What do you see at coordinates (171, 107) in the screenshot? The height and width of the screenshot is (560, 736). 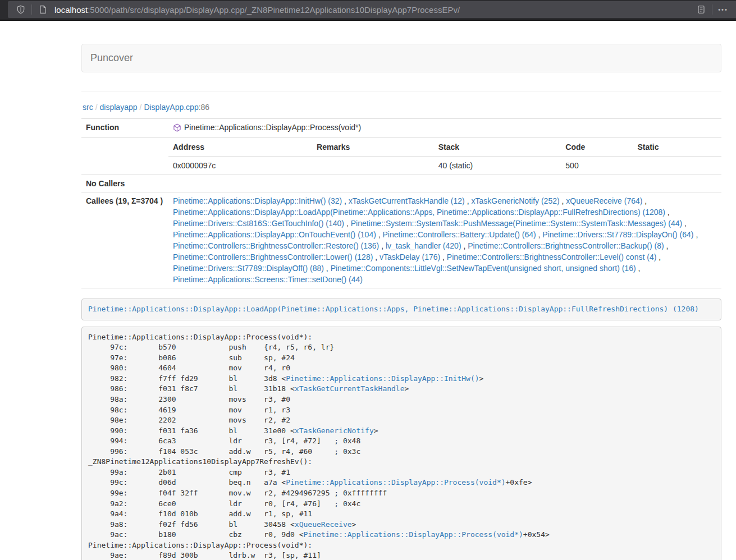 I see `breadcrumb-link-file: DisplayApp.cpp` at bounding box center [171, 107].